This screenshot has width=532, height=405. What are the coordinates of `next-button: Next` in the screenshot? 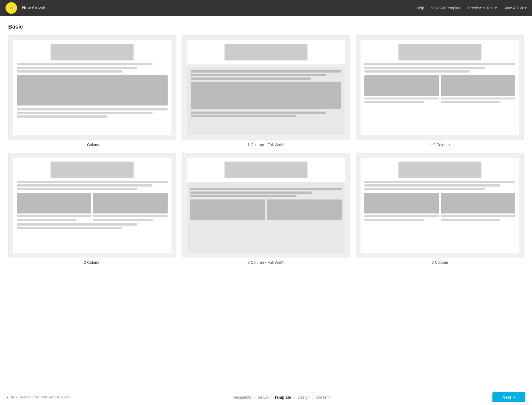 It's located at (509, 397).